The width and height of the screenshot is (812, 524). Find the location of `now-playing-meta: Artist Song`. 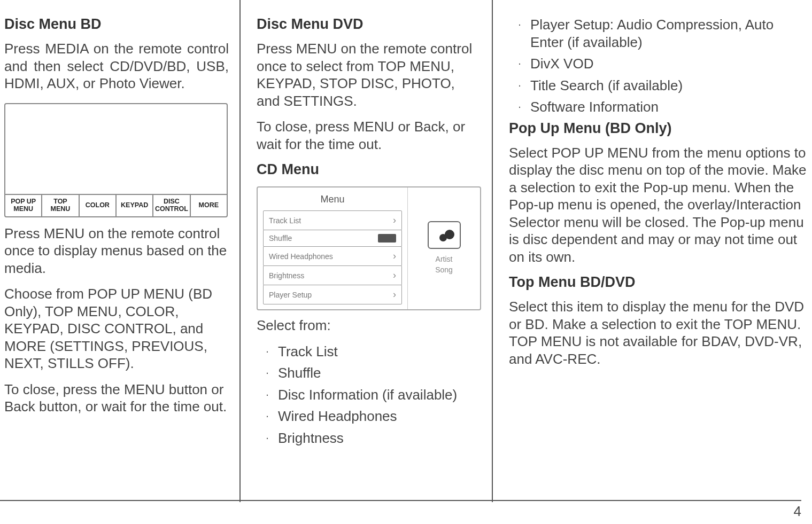

now-playing-meta: Artist Song is located at coordinates (444, 265).